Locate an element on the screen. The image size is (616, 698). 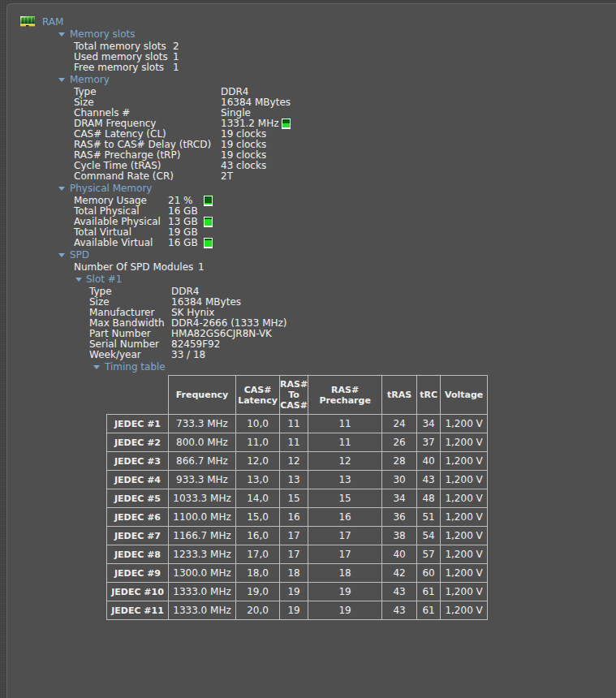
section-label: Timing table is located at coordinates (135, 367).